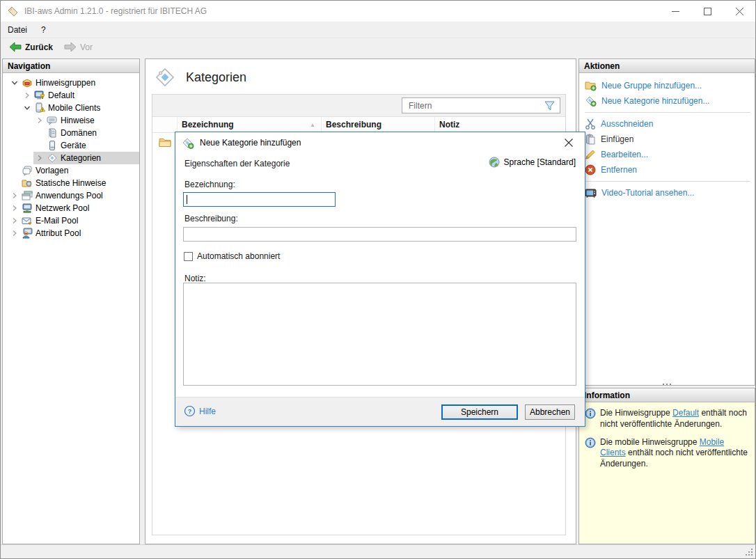 Image resolution: width=756 pixels, height=559 pixels. Describe the element at coordinates (71, 156) in the screenshot. I see `navigation-tree: Hinweisgruppen Default Mobile Clients` at that location.